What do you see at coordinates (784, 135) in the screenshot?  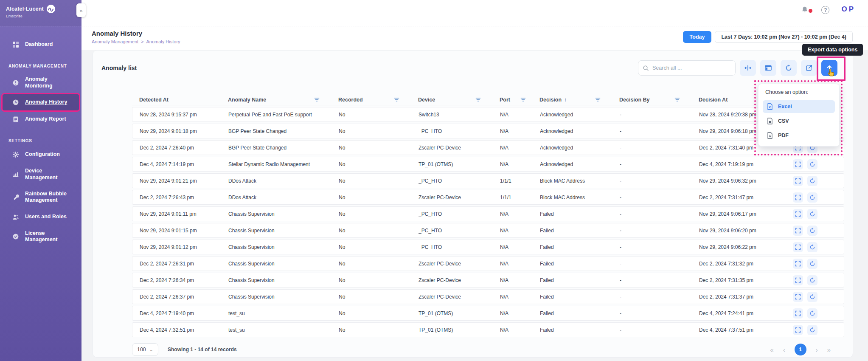 I see `export-option-label: PDF` at bounding box center [784, 135].